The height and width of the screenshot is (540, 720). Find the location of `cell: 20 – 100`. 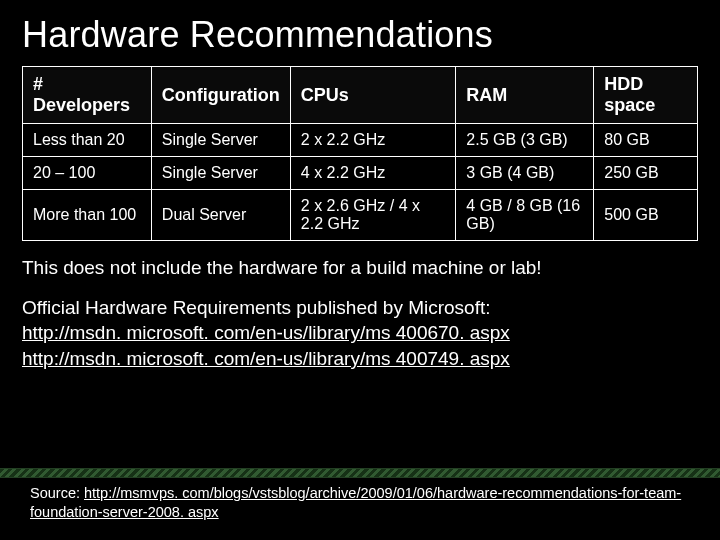

cell: 20 – 100 is located at coordinates (88, 174).